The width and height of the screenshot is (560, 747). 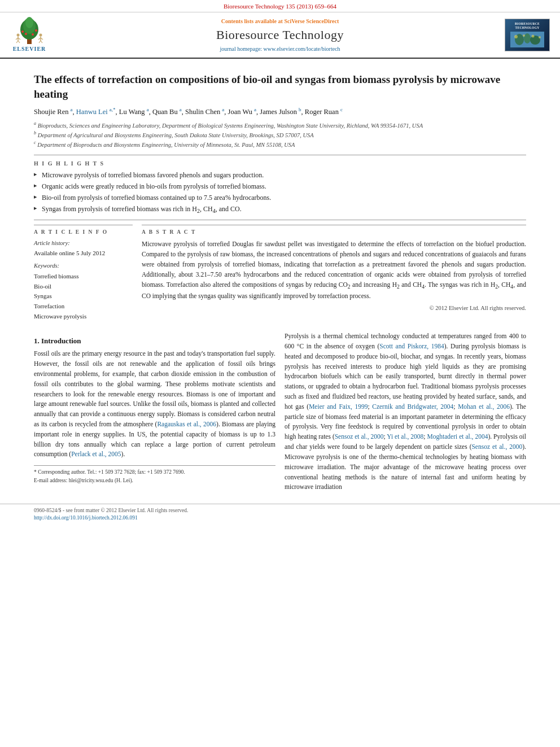 What do you see at coordinates (84, 248) in the screenshot?
I see `article-history: Article history: Available online 5 July…` at bounding box center [84, 248].